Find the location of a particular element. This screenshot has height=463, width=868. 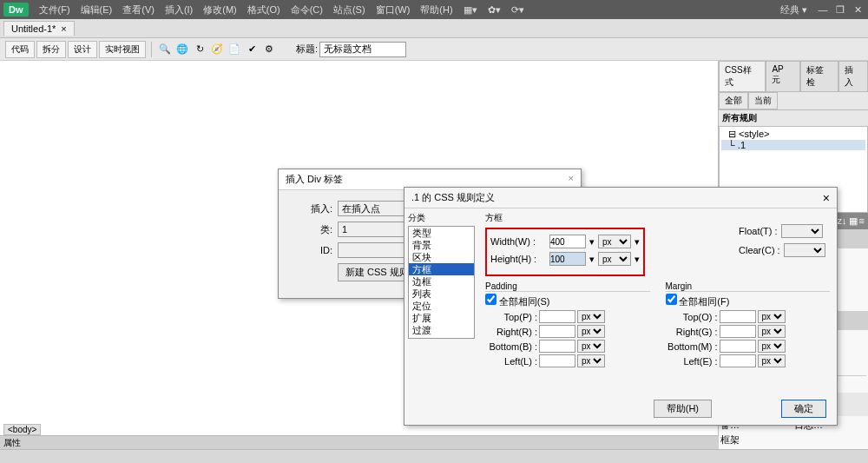

padding-bottom-unit: px is located at coordinates (591, 346).